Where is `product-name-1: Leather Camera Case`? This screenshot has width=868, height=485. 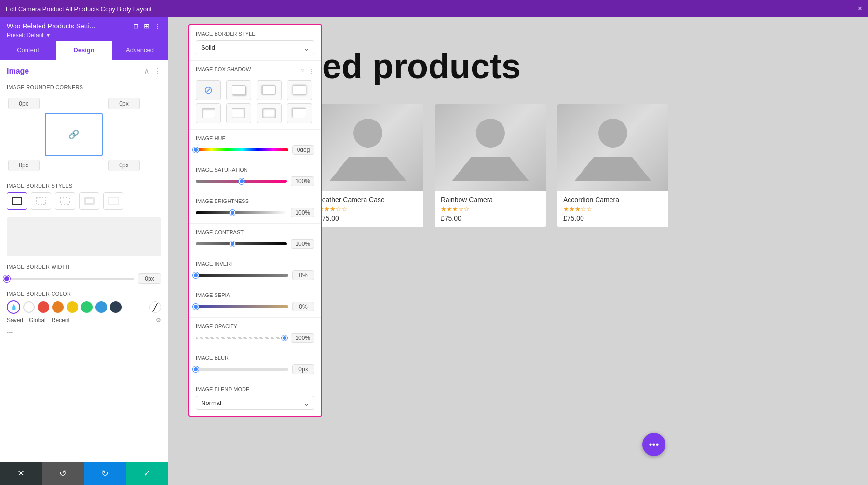
product-name-1: Leather Camera Case is located at coordinates (368, 200).